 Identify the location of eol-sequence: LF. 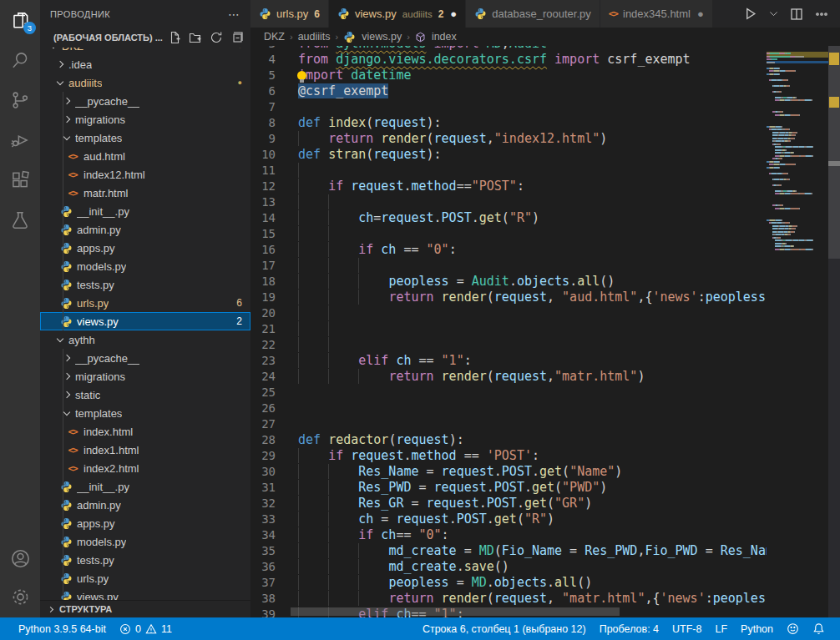
(721, 629).